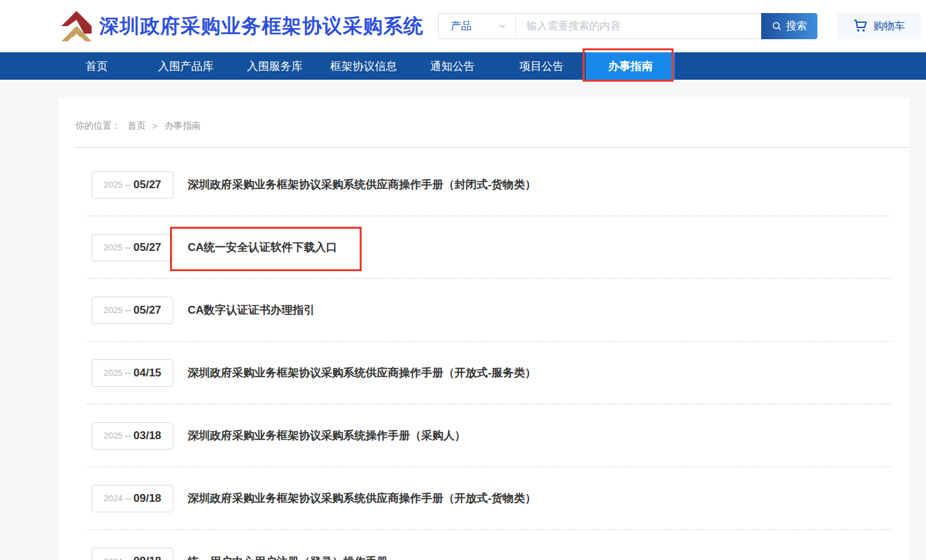  Describe the element at coordinates (889, 26) in the screenshot. I see `cart-button-label: 购物车` at that location.